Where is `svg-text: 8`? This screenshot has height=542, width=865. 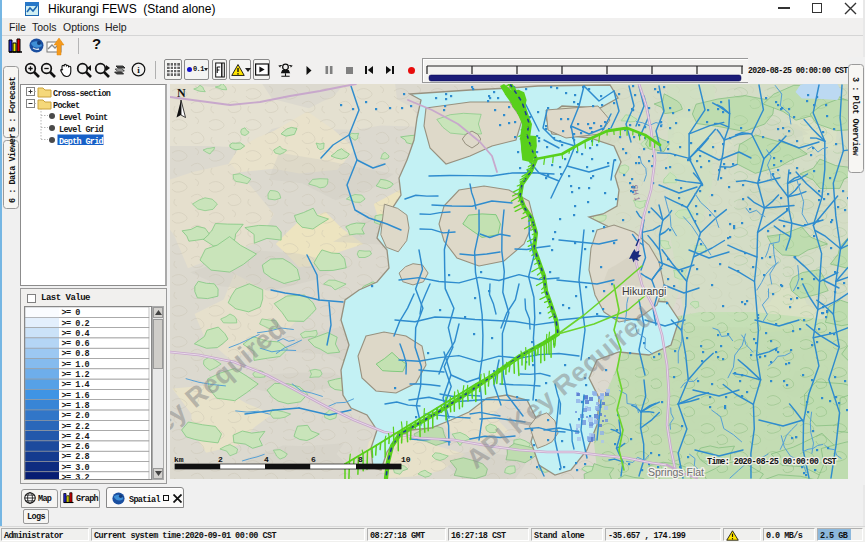 svg-text: 8 is located at coordinates (360, 460).